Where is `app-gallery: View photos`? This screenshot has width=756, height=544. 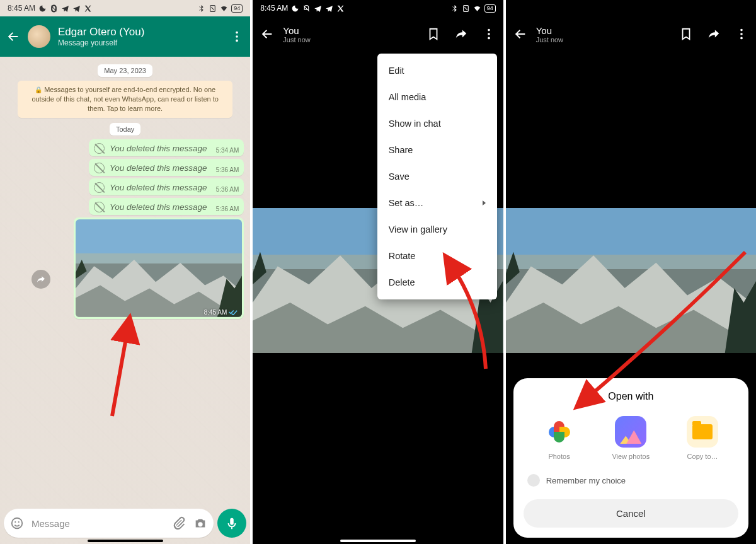
app-gallery: View photos is located at coordinates (631, 438).